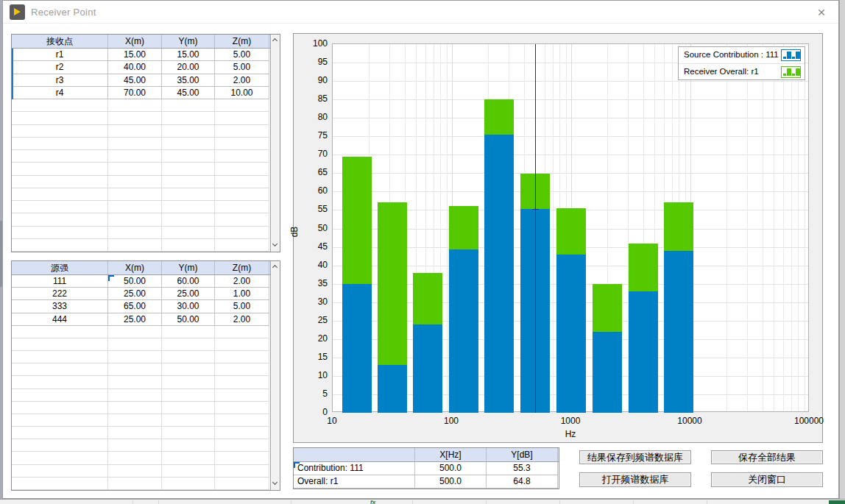 This screenshot has width=845, height=504. Describe the element at coordinates (135, 93) in the screenshot. I see `table-cell: 70.00` at that location.